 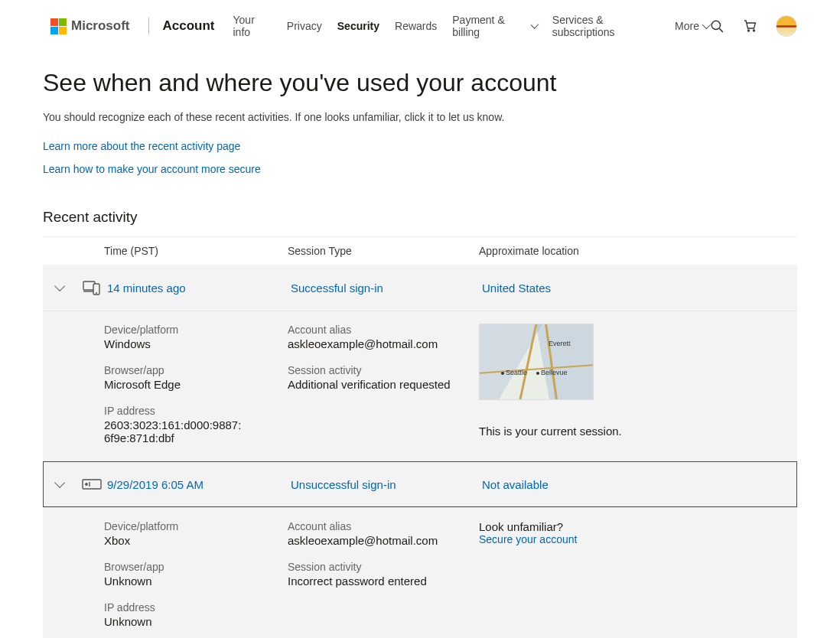 What do you see at coordinates (188, 621) in the screenshot?
I see `ip-value: Unknown` at bounding box center [188, 621].